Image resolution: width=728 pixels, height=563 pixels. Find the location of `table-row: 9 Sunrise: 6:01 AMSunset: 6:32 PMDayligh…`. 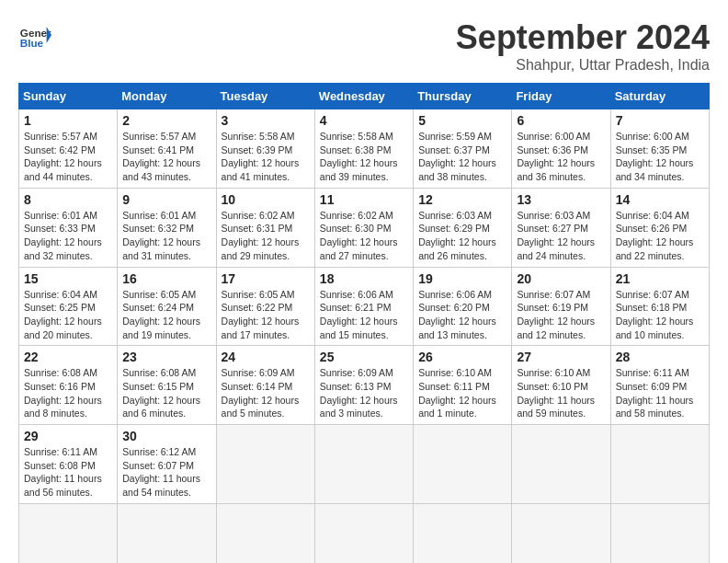

table-row: 9 Sunrise: 6:01 AMSunset: 6:32 PMDayligh… is located at coordinates (167, 227).